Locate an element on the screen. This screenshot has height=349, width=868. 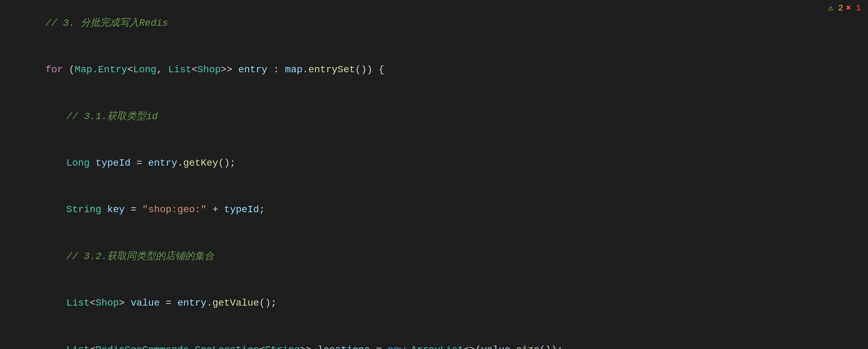
code-line-7: List<Shop> value = entry.getValue(); is located at coordinates (434, 303).